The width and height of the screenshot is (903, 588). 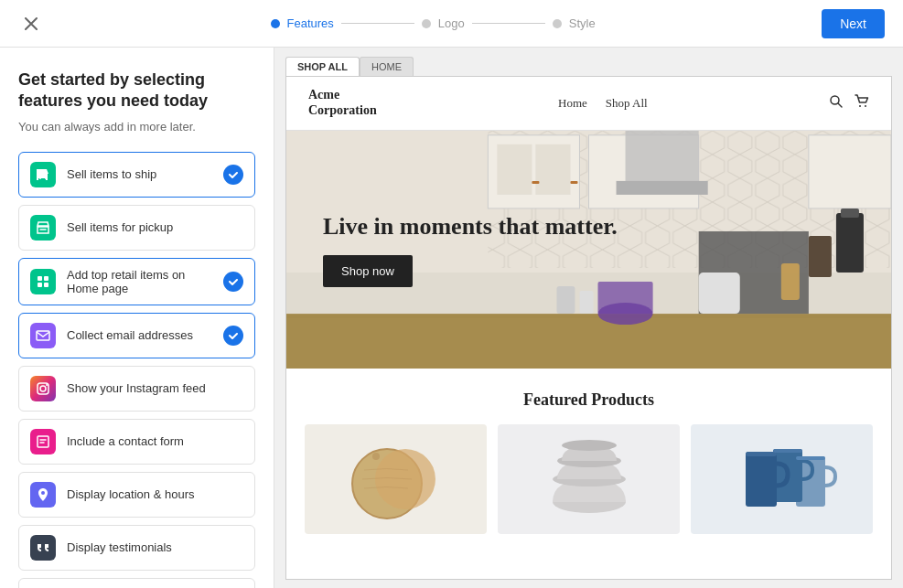 What do you see at coordinates (233, 175) in the screenshot?
I see `feature-sell-ship-check` at bounding box center [233, 175].